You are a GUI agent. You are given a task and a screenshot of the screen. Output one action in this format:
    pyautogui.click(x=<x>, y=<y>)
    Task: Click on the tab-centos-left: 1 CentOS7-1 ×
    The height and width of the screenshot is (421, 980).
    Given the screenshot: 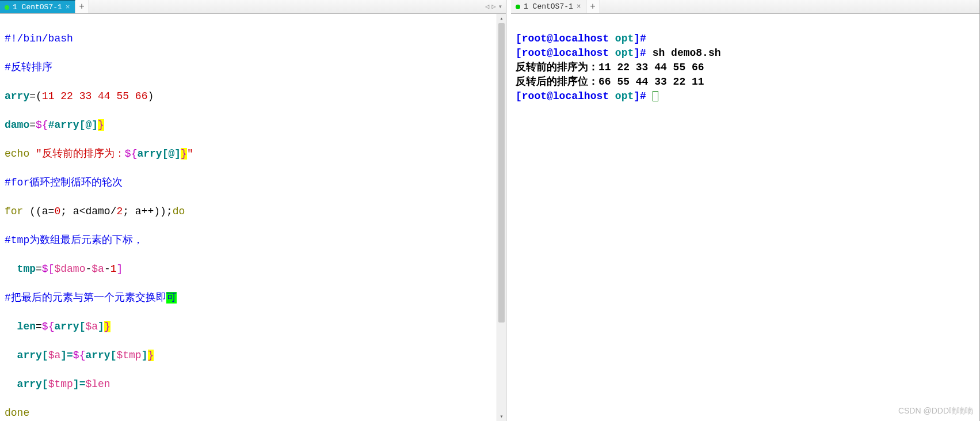 What is the action you would take?
    pyautogui.click(x=38, y=7)
    